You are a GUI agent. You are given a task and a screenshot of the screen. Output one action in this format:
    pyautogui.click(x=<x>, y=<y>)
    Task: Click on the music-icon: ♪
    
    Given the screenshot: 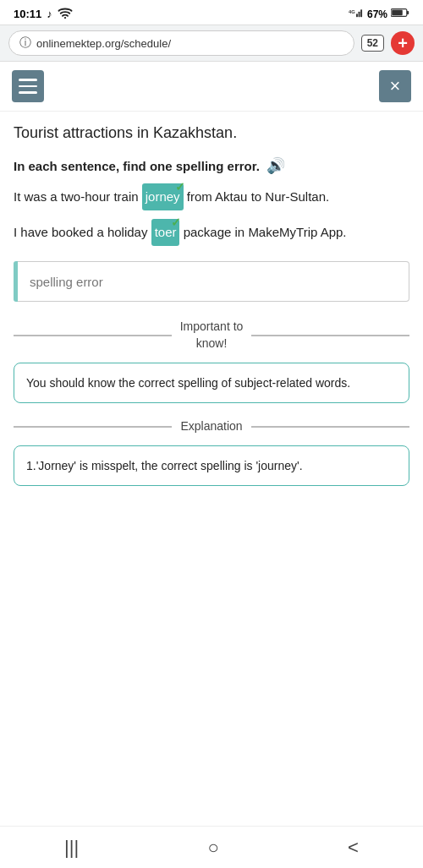 What is the action you would take?
    pyautogui.click(x=49, y=14)
    